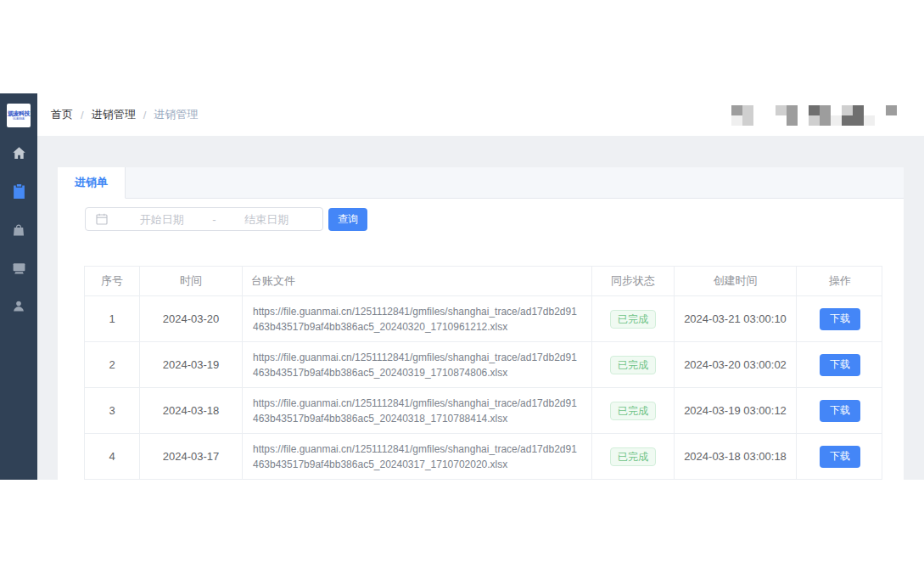 The height and width of the screenshot is (585, 924). Describe the element at coordinates (484, 282) in the screenshot. I see `table-head: 序号时间台账文件同步状态创建时间操作` at that location.